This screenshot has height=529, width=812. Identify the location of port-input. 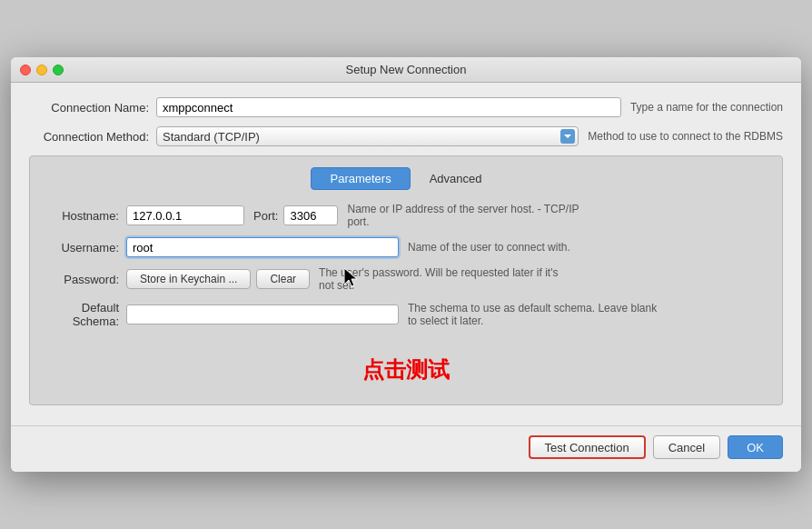
(311, 215).